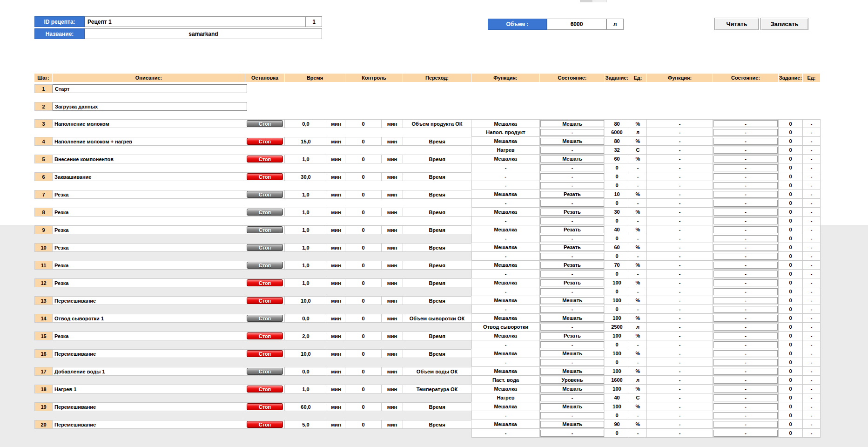  Describe the element at coordinates (617, 159) in the screenshot. I see `setpoint1-cell: 60` at that location.